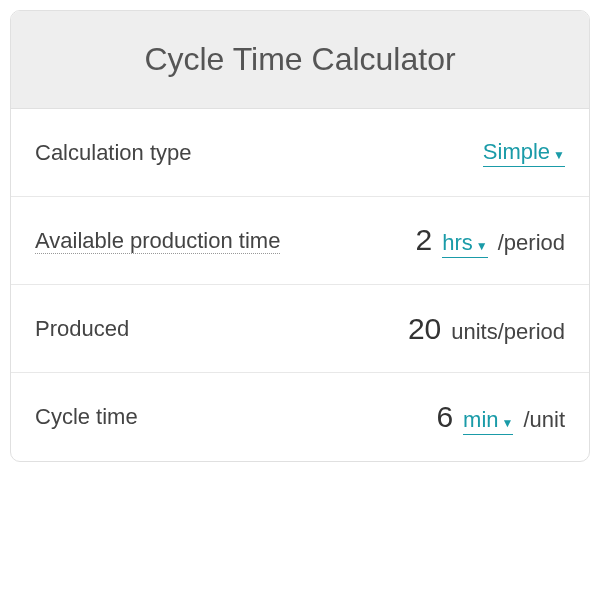 The image size is (600, 600). What do you see at coordinates (222, 329) in the screenshot?
I see `label-produced: Produced` at bounding box center [222, 329].